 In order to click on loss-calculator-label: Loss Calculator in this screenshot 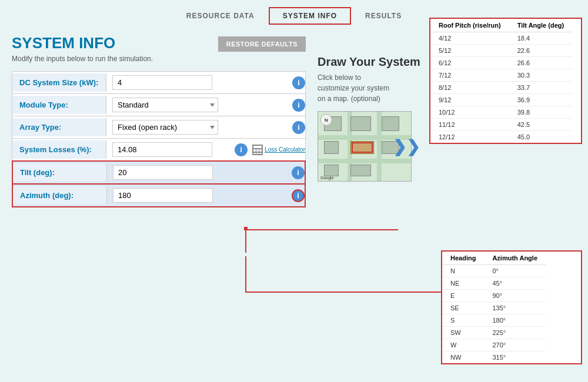, I will do `click(285, 149)`.